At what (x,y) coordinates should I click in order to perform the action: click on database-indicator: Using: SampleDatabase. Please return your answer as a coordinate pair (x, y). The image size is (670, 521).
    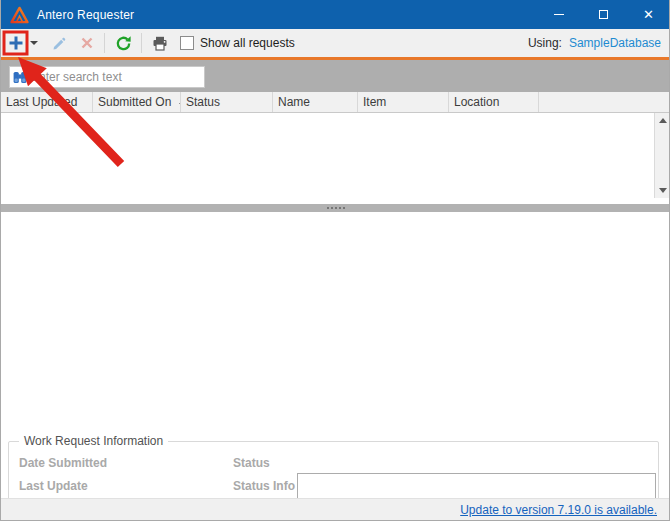
    Looking at the image, I should click on (594, 43).